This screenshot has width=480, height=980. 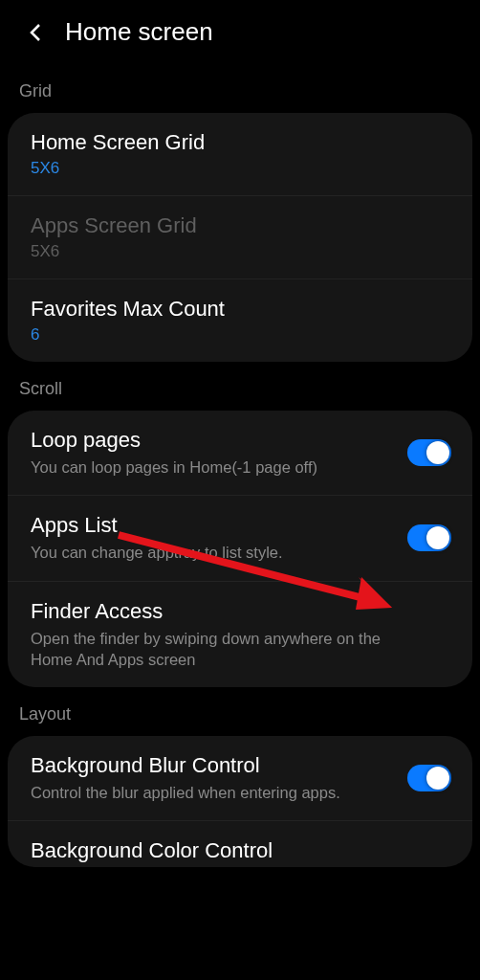 What do you see at coordinates (240, 335) in the screenshot?
I see `row-value: 6` at bounding box center [240, 335].